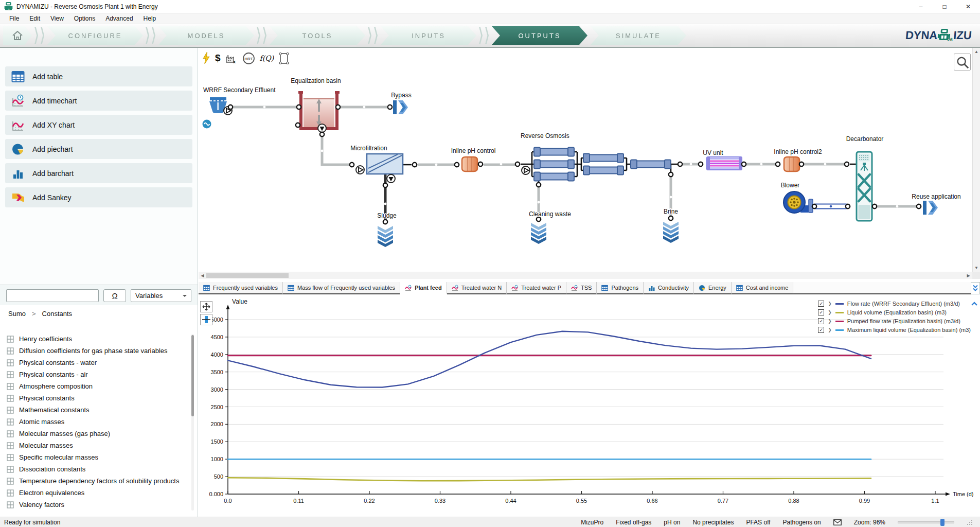 Image resolution: width=980 pixels, height=527 pixels. What do you see at coordinates (976, 268) in the screenshot?
I see `scroll-down-icon: ▼` at bounding box center [976, 268].